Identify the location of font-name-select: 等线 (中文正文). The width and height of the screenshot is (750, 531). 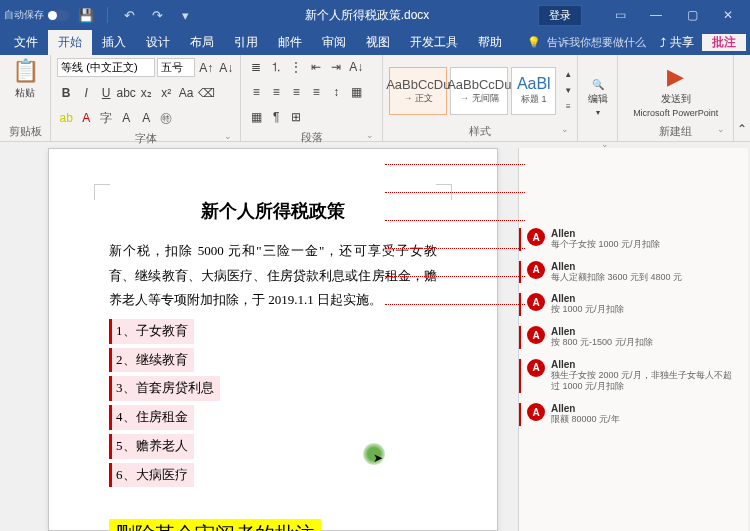
(106, 68).